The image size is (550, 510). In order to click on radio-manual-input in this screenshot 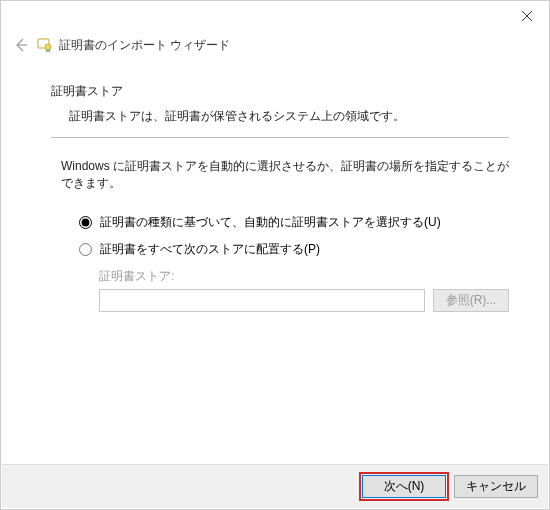, I will do `click(86, 250)`.